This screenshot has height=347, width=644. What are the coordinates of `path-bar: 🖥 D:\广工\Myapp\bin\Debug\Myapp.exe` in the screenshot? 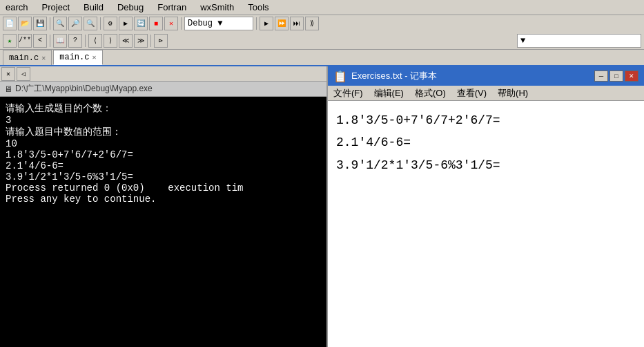 It's located at (163, 89).